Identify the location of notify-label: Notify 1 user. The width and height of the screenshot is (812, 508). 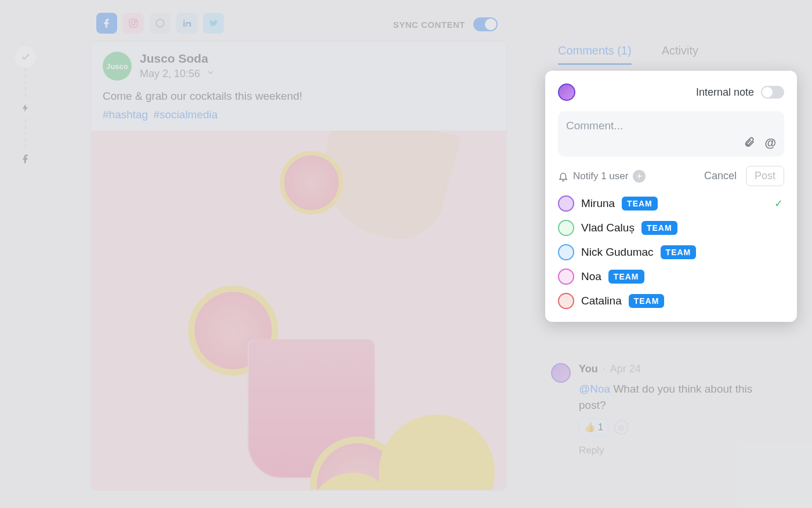
(601, 176).